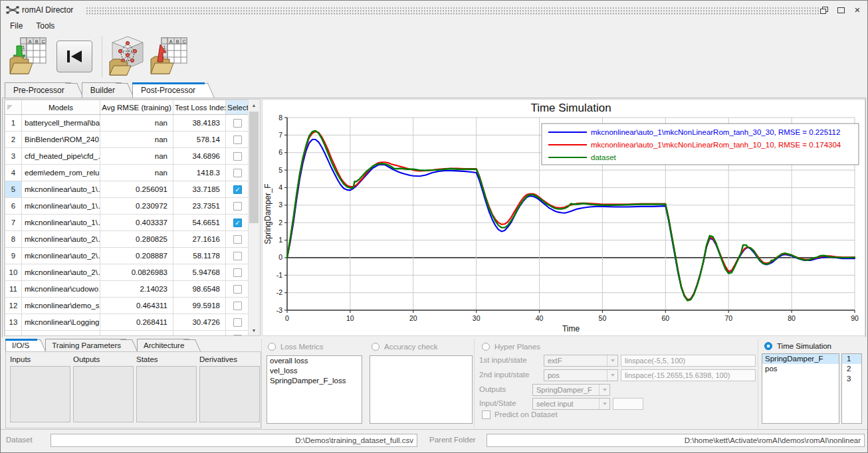  I want to click on signal-item: pos, so click(800, 369).